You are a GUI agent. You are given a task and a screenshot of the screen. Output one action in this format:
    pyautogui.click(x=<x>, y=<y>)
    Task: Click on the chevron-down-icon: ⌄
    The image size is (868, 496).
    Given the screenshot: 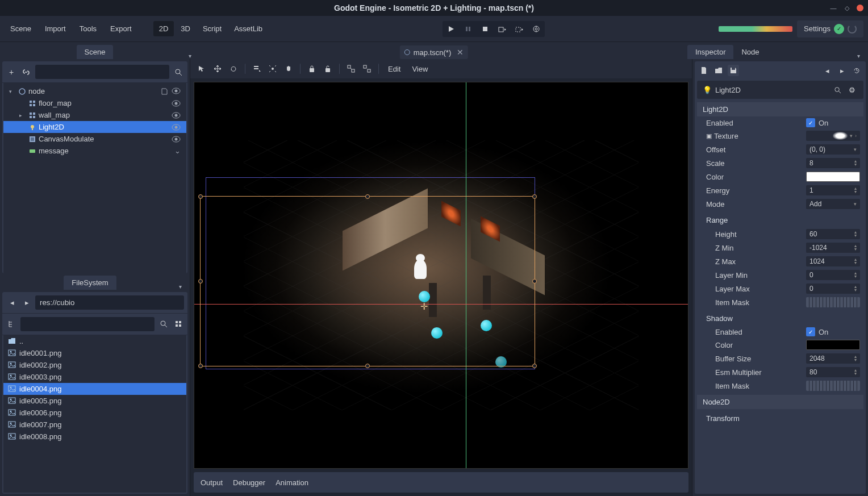 What is the action you would take?
    pyautogui.click(x=177, y=151)
    